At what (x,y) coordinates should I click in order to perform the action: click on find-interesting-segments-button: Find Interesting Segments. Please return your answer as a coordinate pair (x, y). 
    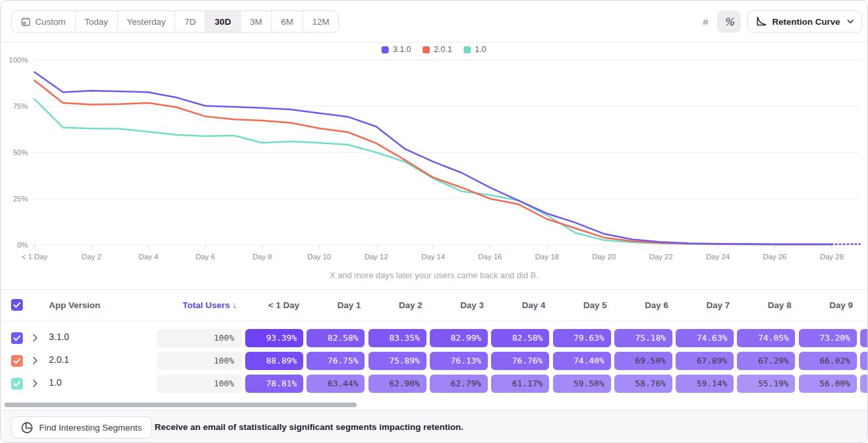
    Looking at the image, I should click on (82, 427).